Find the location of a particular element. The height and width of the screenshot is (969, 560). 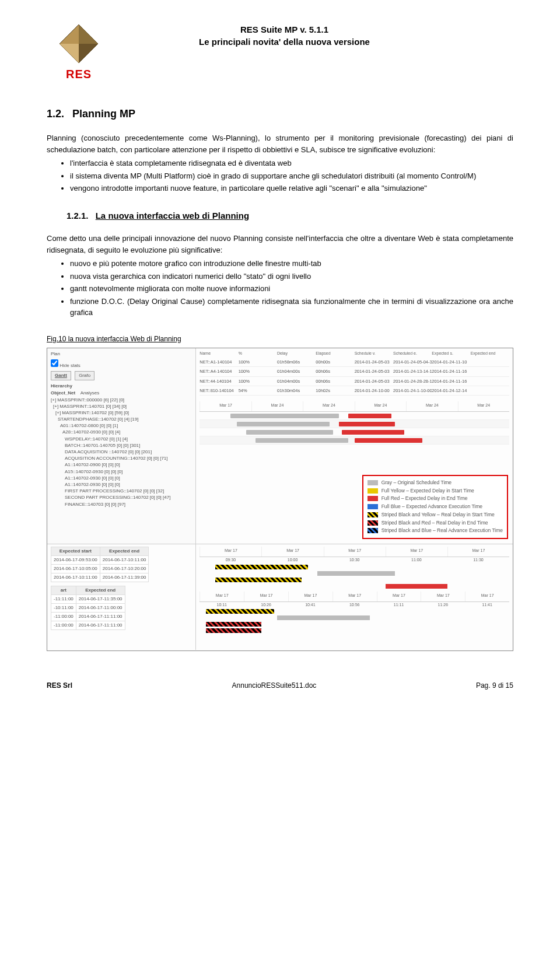

title-line1: RES Suite MP v. 5.1.1 is located at coordinates (285, 29).